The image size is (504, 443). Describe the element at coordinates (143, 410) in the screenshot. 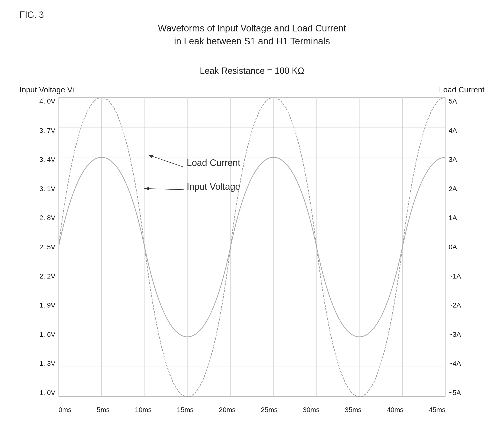

I see `x-tick-2: 10ms` at that location.